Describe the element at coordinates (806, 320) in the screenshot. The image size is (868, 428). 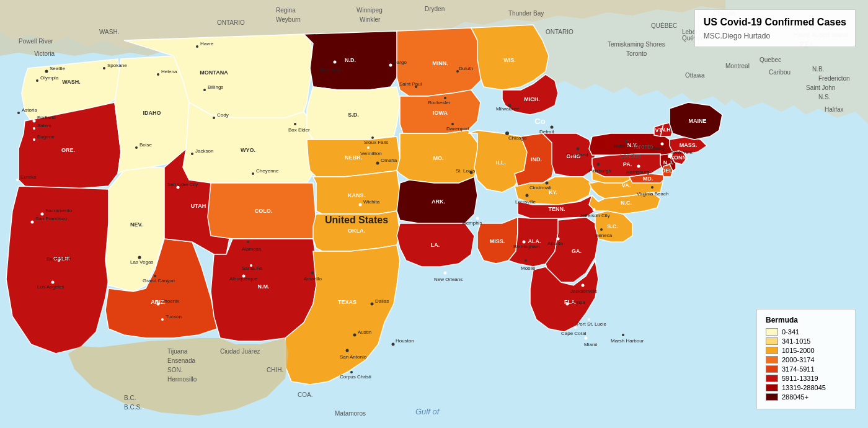
I see `legend-title: Bermuda` at that location.